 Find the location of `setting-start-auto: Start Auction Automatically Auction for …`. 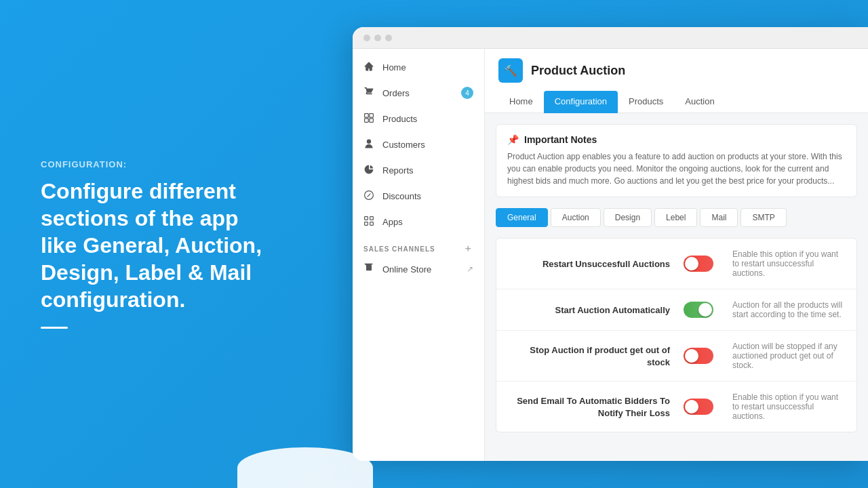

setting-start-auto: Start Auction Automatically Auction for … is located at coordinates (677, 310).